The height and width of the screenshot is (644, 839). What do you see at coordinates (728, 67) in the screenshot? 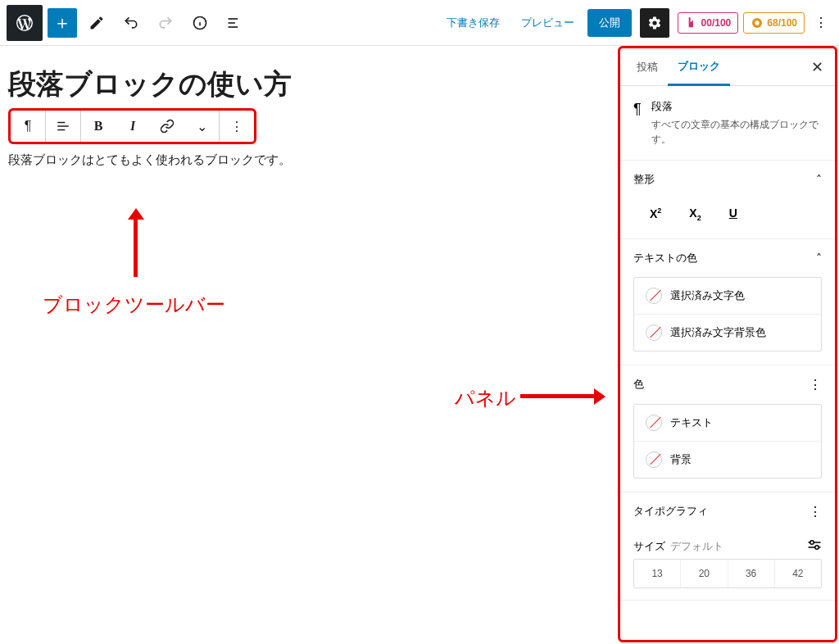
I see `sidebar-tabs: 投稿 ブロック ✕` at bounding box center [728, 67].